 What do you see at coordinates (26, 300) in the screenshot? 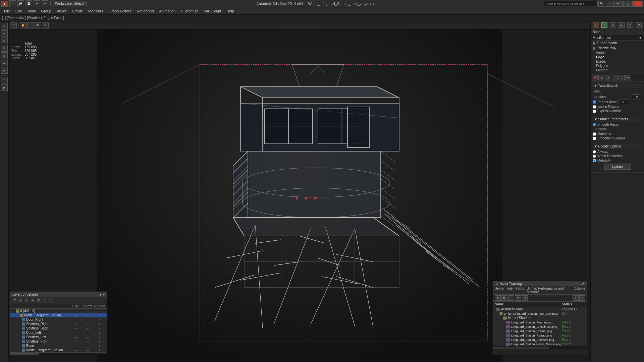
I see `layer-add-btn: +` at bounding box center [26, 300].